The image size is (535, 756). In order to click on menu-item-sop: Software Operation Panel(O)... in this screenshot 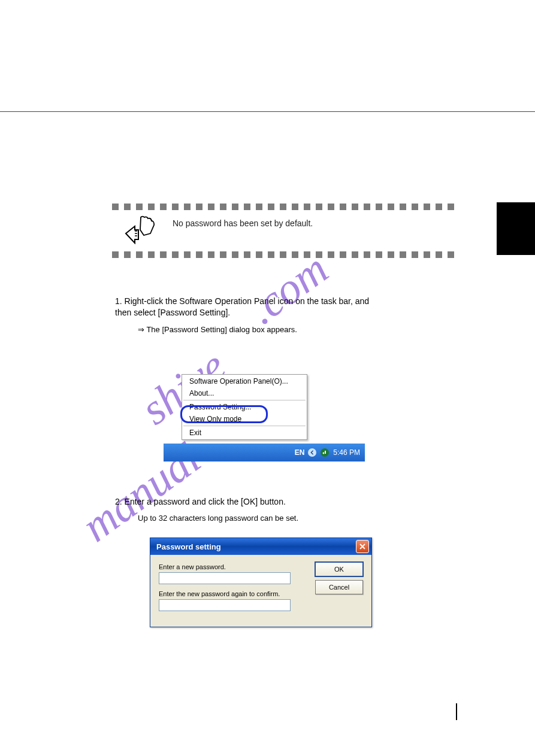, I will do `click(244, 381)`.